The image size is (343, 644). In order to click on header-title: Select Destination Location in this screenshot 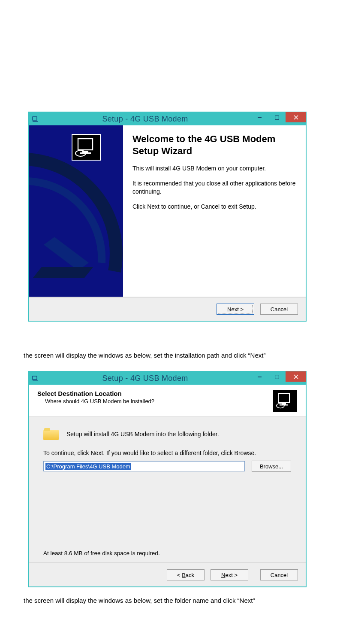, I will do `click(96, 393)`.